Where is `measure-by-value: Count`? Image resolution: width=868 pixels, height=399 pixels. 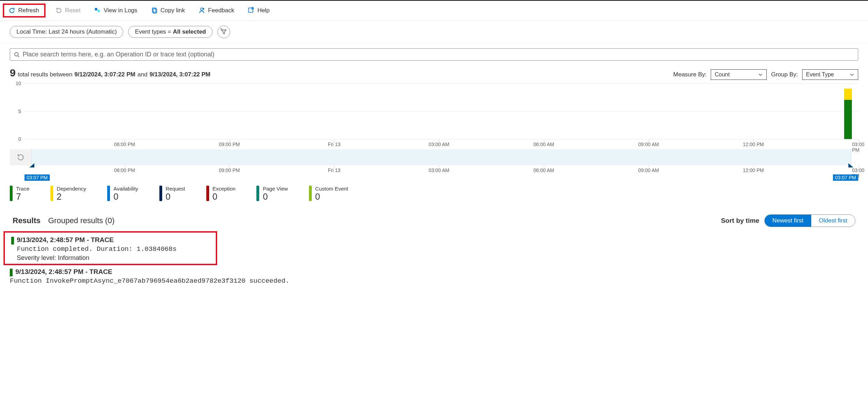 measure-by-value: Count is located at coordinates (722, 75).